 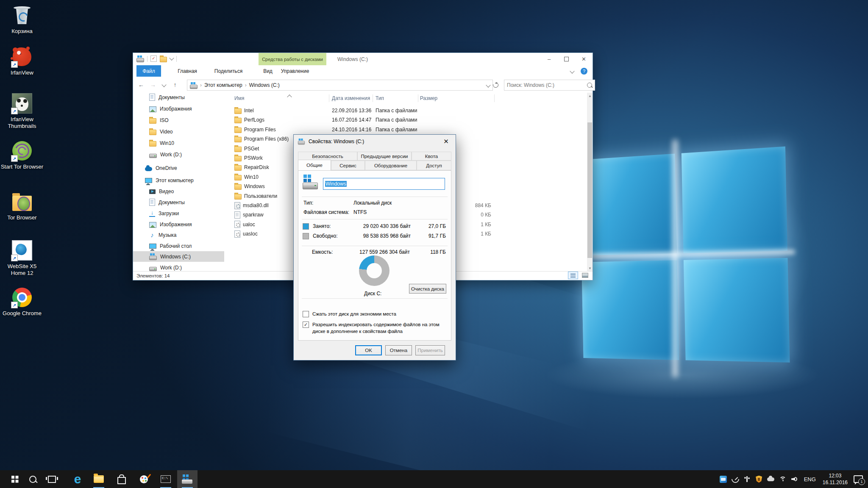 I want to click on tab-security: Безопасность, so click(x=328, y=156).